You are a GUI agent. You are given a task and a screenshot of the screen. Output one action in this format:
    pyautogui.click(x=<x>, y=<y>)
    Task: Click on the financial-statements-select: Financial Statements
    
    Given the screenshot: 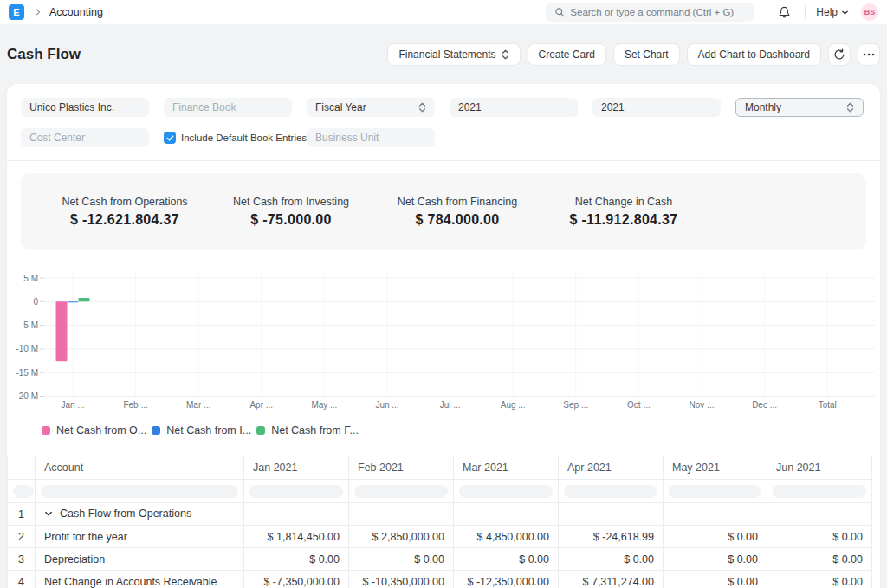 What is the action you would take?
    pyautogui.click(x=454, y=55)
    